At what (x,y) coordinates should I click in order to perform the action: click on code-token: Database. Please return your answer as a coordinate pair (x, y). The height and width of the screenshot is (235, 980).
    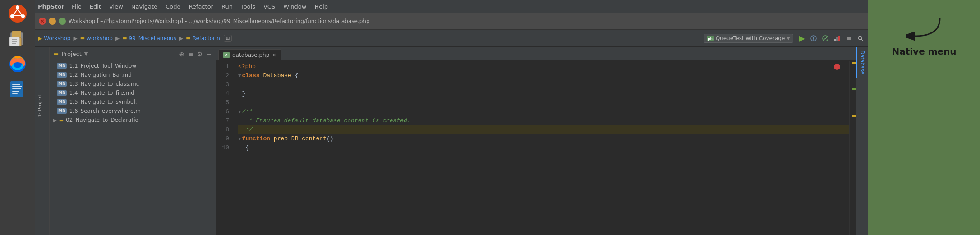
    Looking at the image, I should click on (277, 76).